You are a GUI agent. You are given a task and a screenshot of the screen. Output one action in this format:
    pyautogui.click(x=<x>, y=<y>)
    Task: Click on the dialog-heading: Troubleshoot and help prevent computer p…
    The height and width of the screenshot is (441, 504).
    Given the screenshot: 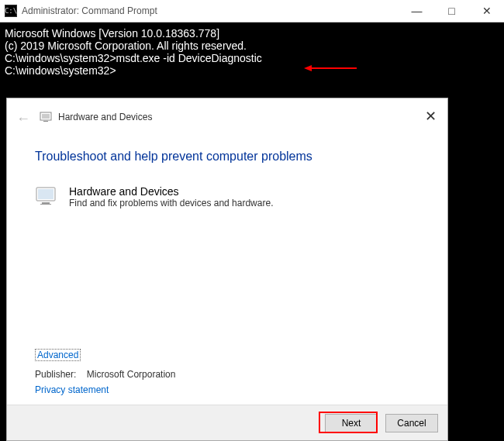 What is the action you would take?
    pyautogui.click(x=227, y=157)
    